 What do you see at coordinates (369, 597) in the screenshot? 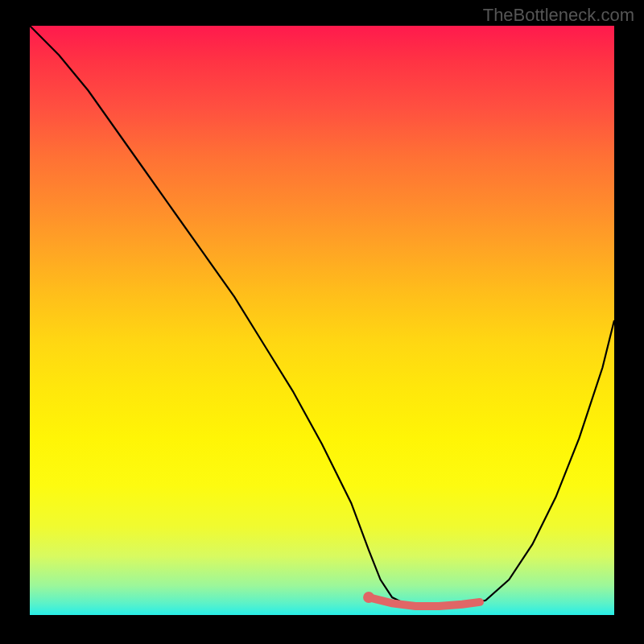
I see `optimal-marker-icon` at bounding box center [369, 597].